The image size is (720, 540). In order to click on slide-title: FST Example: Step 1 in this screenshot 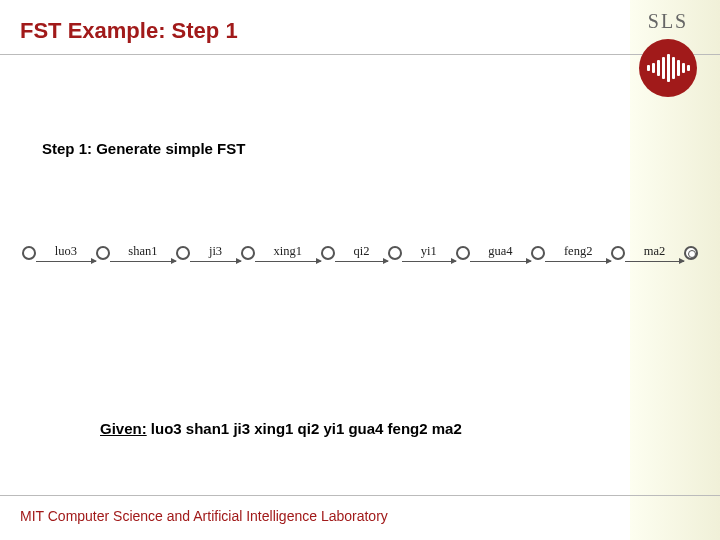, I will do `click(315, 31)`.